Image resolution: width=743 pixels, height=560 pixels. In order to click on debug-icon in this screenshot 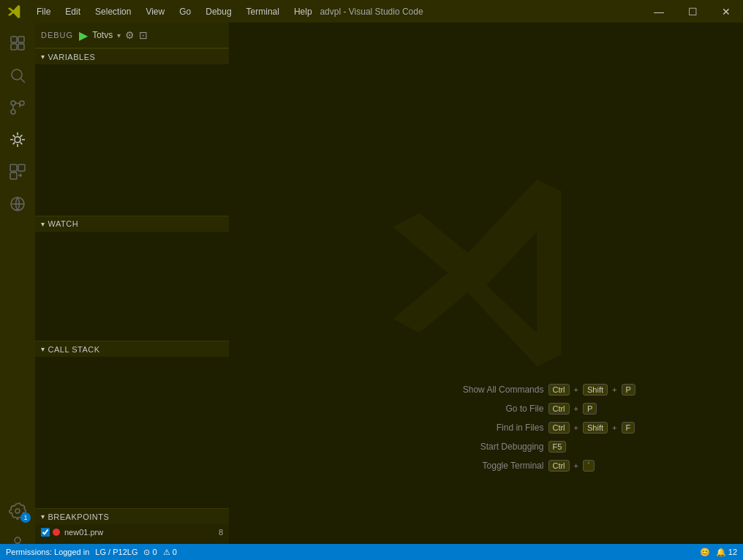, I will do `click(18, 140)`.